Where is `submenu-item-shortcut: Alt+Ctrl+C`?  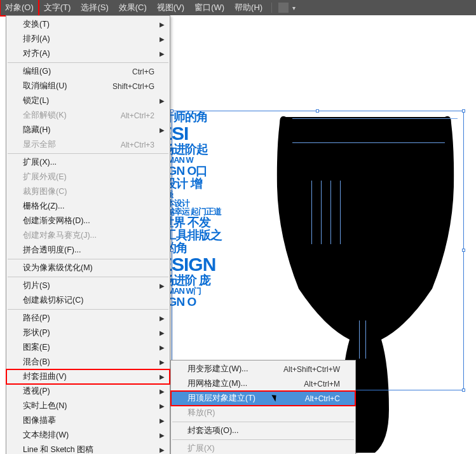 submenu-item-shortcut: Alt+Ctrl+C is located at coordinates (323, 399).